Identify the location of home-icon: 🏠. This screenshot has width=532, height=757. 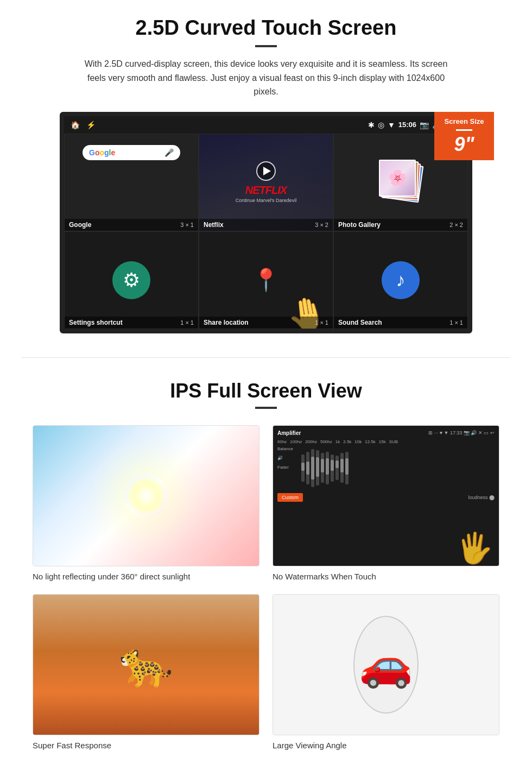
(75, 125).